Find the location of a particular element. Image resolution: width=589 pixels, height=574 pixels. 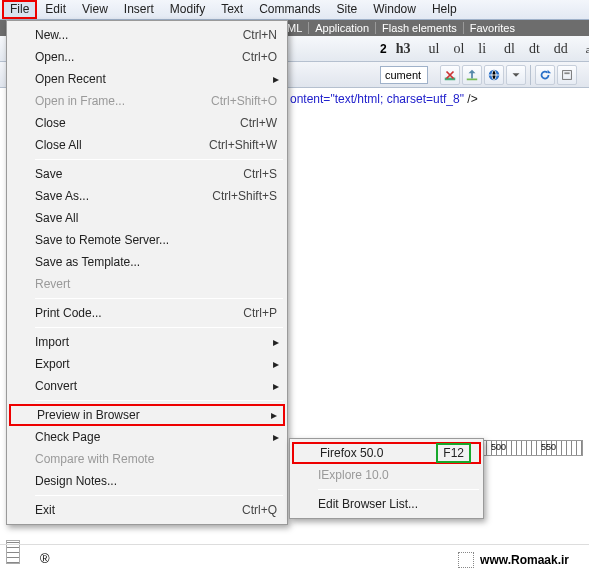

menu-item: Print Code...Ctrl+P is located at coordinates (147, 313).